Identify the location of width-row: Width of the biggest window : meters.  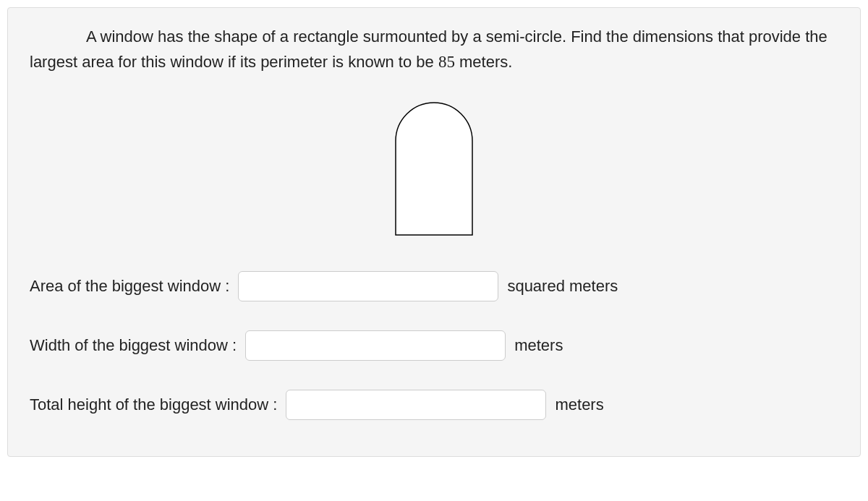
(434, 346).